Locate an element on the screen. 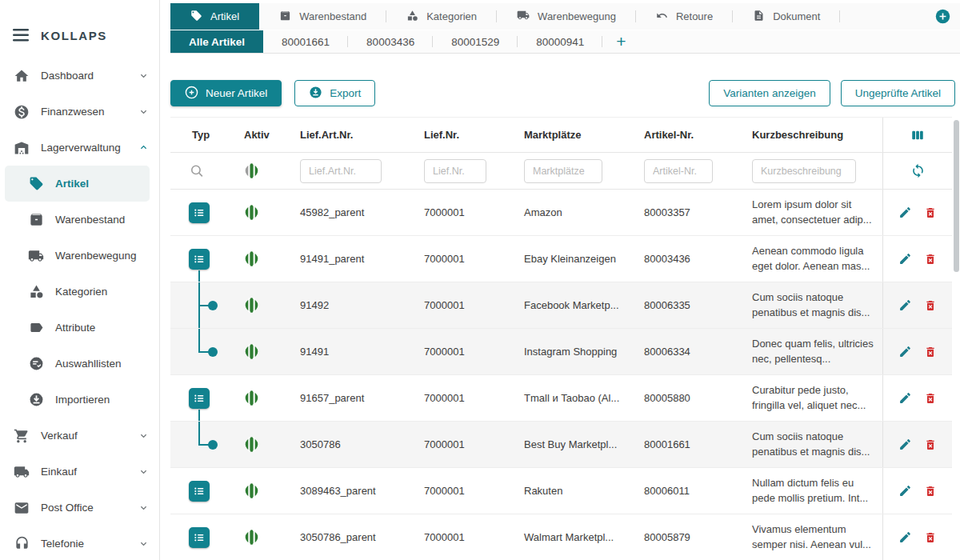 The height and width of the screenshot is (560, 960). columns-icon is located at coordinates (918, 135).